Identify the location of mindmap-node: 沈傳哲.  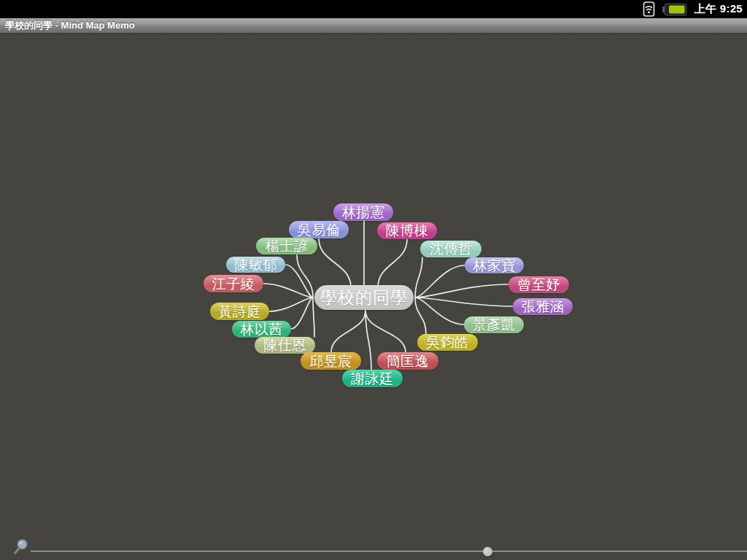
(451, 249).